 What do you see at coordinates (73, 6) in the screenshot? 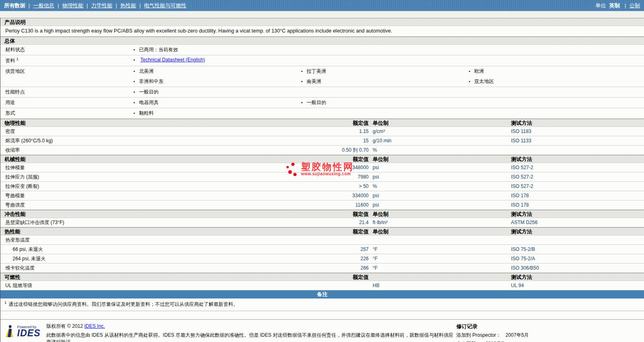
I see `nav-link-physical: 物理性能` at bounding box center [73, 6].